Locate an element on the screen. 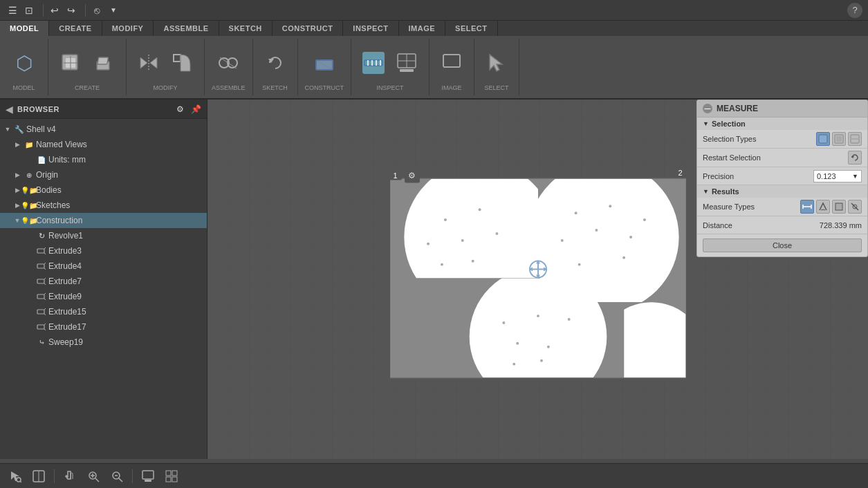 The width and height of the screenshot is (868, 488). viewport-move-handle is located at coordinates (538, 269).